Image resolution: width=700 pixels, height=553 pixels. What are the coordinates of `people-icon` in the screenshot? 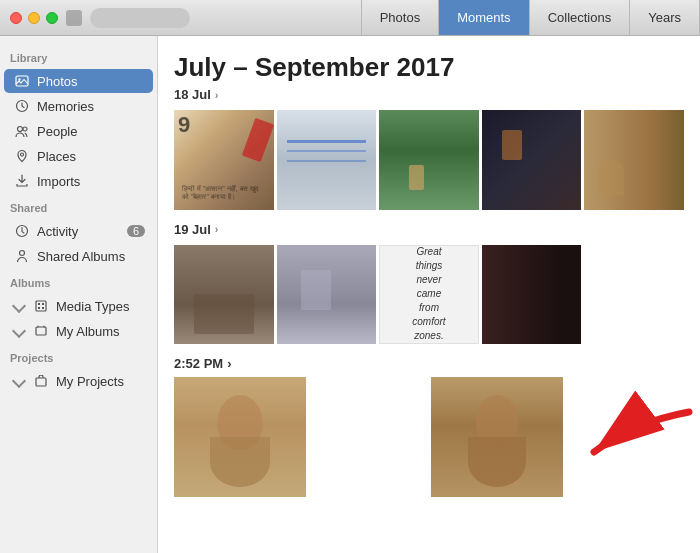 It's located at (22, 131).